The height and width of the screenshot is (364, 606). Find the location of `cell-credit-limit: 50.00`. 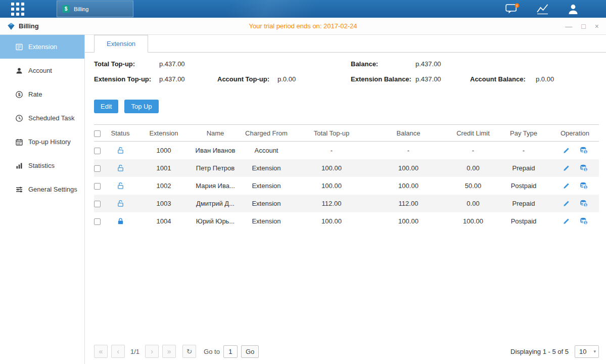

cell-credit-limit: 50.00 is located at coordinates (473, 186).